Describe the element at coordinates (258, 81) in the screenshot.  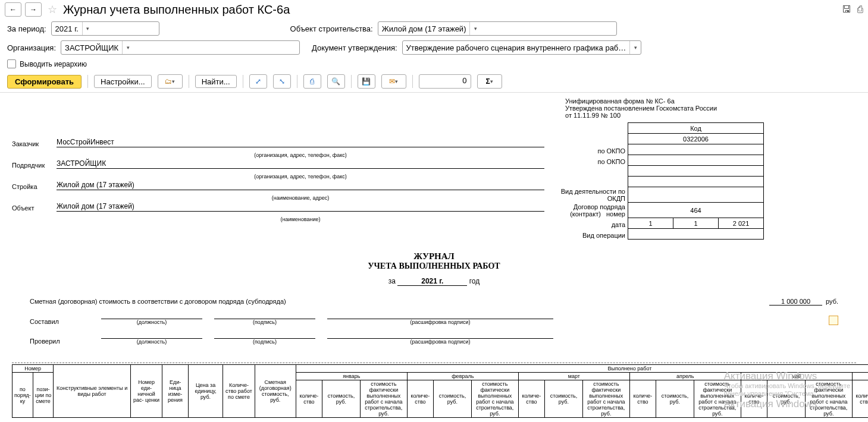
I see `expand-icon: ⤢` at that location.